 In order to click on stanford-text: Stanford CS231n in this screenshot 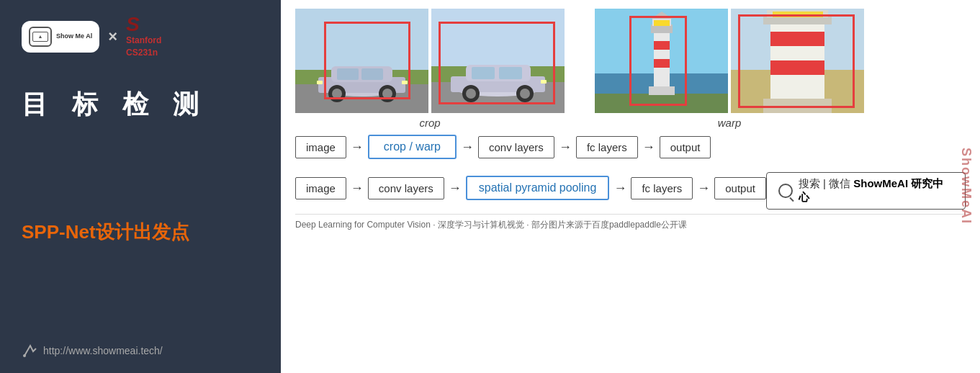, I will do `click(144, 47)`.